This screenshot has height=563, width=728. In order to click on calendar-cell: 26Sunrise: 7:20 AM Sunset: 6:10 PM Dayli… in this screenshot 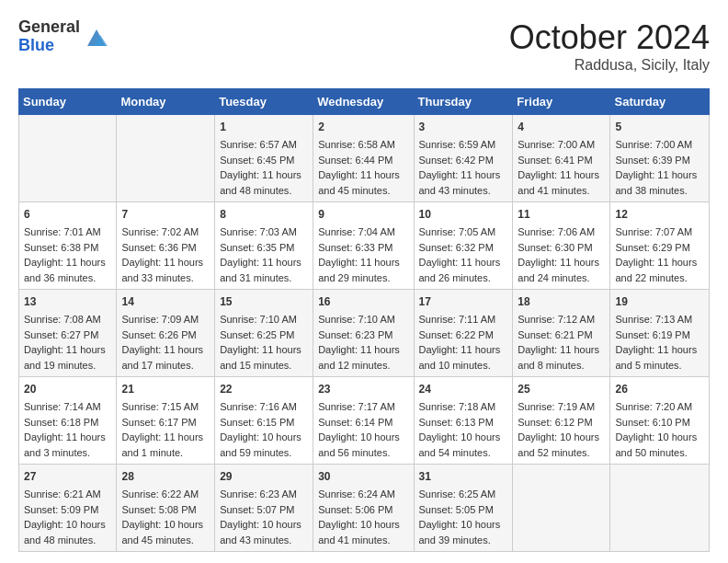, I will do `click(660, 421)`.